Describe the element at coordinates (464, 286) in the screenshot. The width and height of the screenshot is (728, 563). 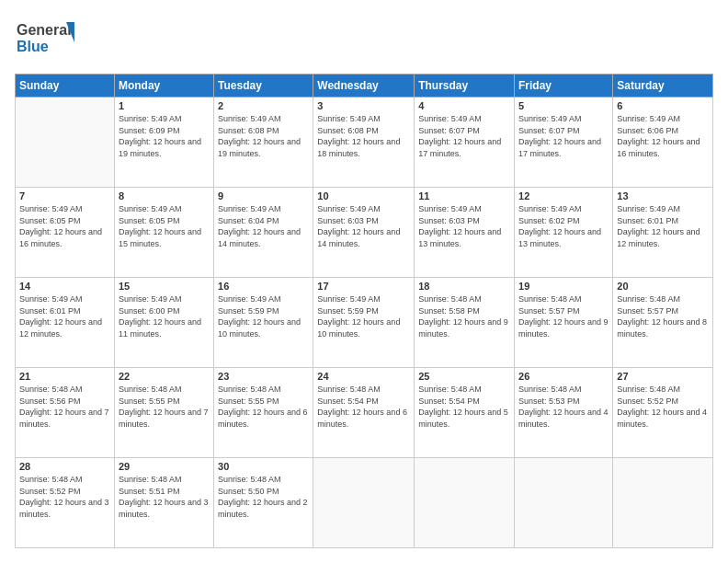
I see `day-number: 18` at that location.